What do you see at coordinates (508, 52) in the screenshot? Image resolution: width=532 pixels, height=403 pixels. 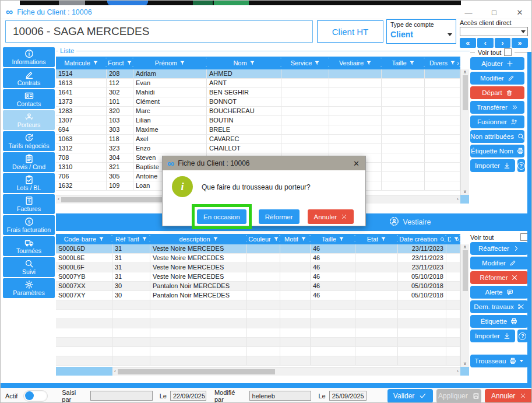 I see `voir-tout-checkbox` at bounding box center [508, 52].